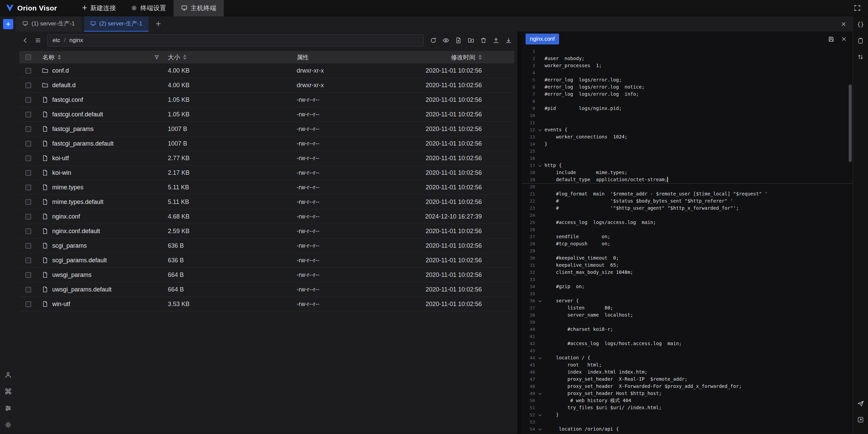 The image size is (868, 434). Describe the element at coordinates (687, 80) in the screenshot. I see `editor-line: 5#error_log logs/error.log;` at that location.